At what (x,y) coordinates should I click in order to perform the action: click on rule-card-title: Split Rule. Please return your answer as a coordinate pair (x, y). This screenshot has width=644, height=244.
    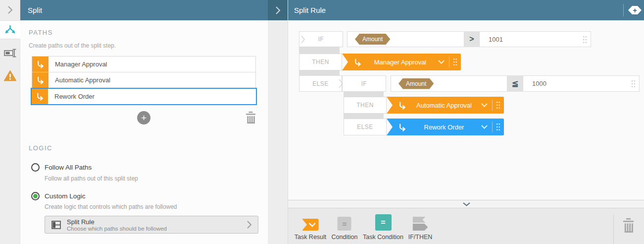
    Looking at the image, I should click on (81, 222).